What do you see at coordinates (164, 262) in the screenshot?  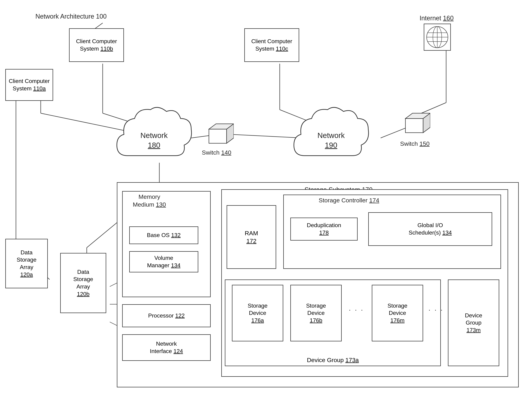 I see `volume-manager-134-box: VolumeManager 134` at bounding box center [164, 262].